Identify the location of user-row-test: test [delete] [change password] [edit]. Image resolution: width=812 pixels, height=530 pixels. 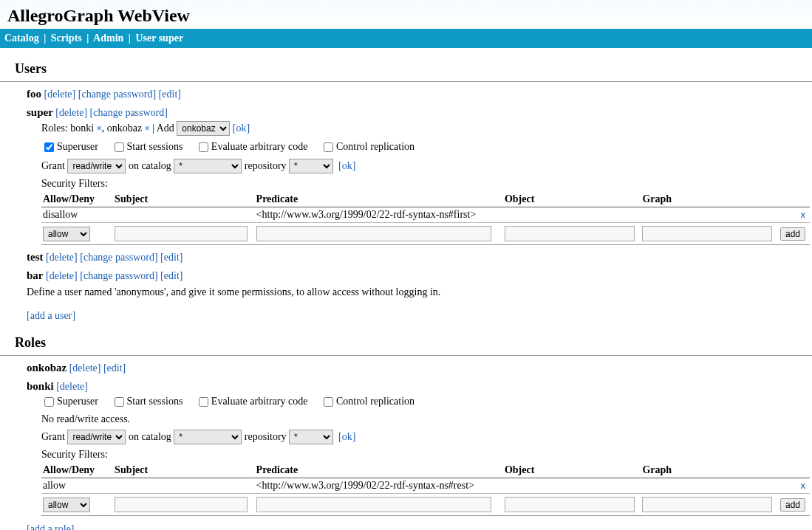
(406, 254).